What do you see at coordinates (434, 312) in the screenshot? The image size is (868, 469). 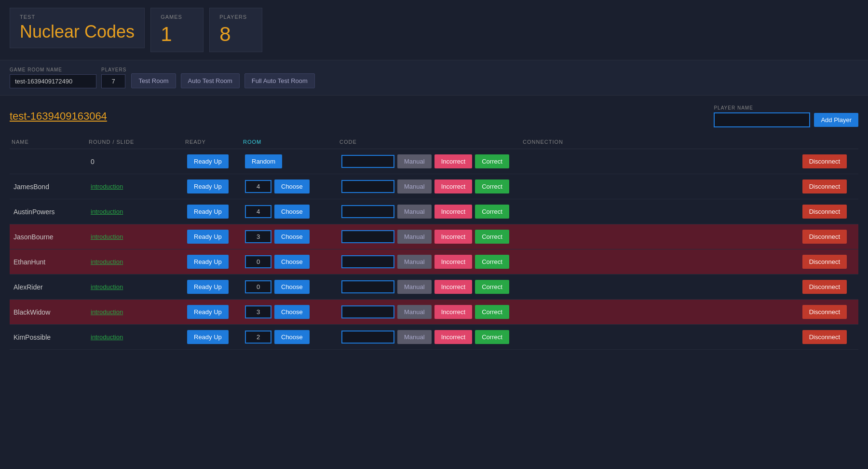 I see `table-row: BlackWidowintroductionReady UpChooseManu…` at bounding box center [434, 312].